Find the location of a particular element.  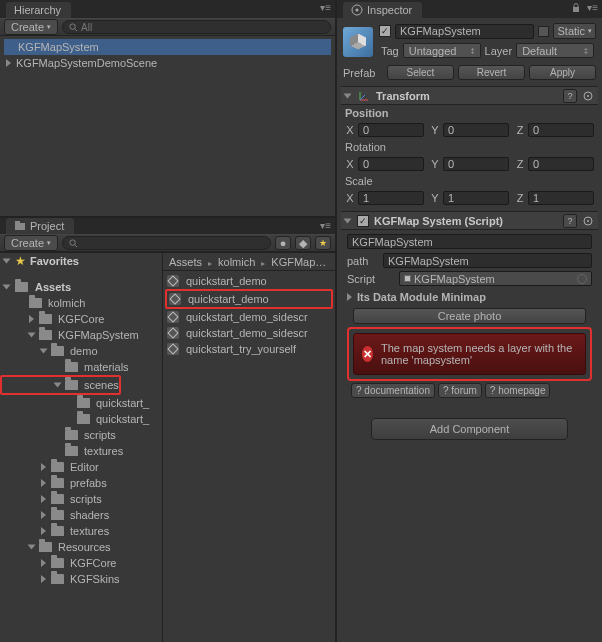

project-tab: Project is located at coordinates (40, 226).